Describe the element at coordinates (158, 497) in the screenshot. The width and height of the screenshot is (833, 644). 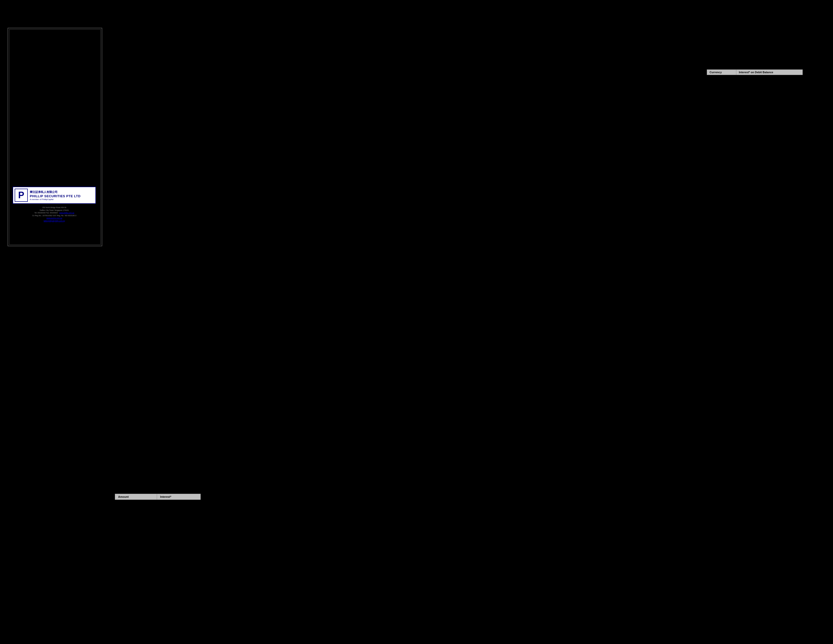
I see `amount-table-element: Amount Interest*` at that location.